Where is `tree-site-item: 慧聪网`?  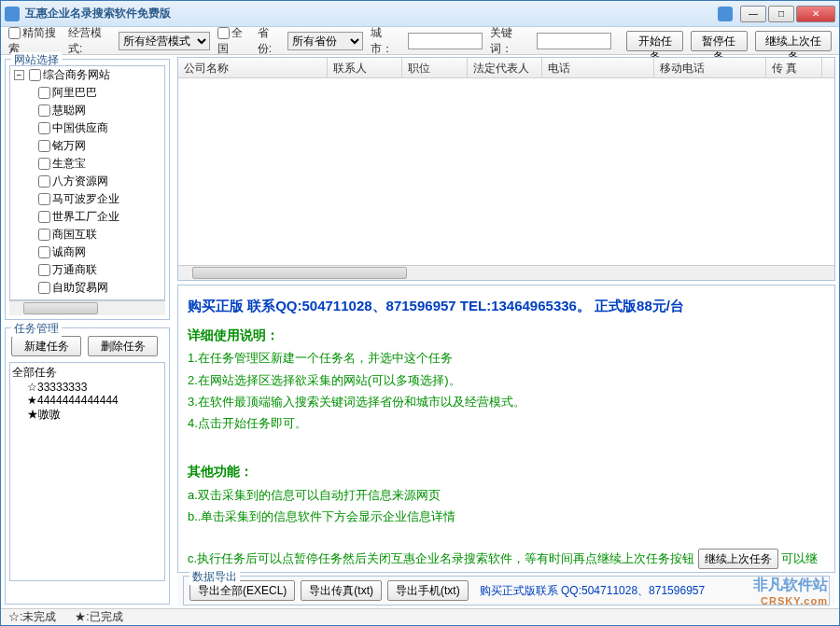
tree-site-item: 慧聪网 is located at coordinates (101, 110).